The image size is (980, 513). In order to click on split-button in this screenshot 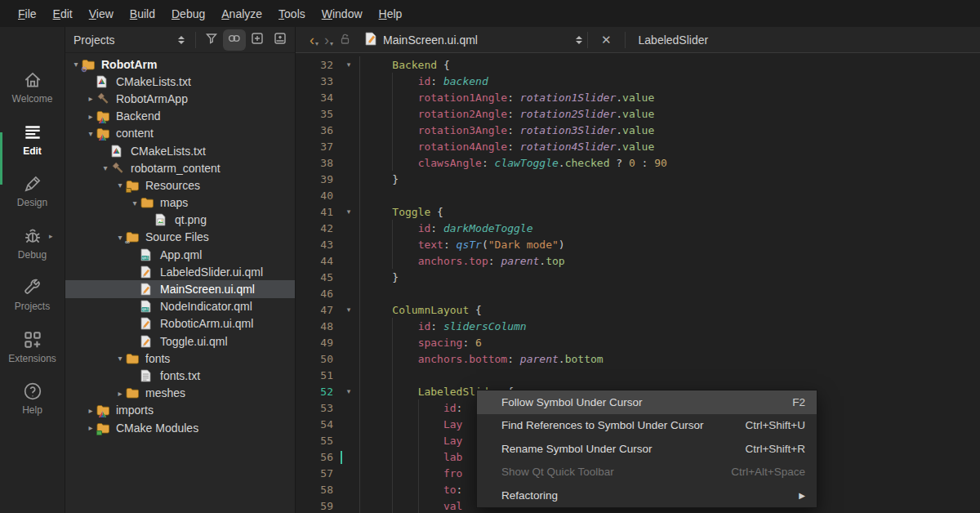, I will do `click(257, 40)`.